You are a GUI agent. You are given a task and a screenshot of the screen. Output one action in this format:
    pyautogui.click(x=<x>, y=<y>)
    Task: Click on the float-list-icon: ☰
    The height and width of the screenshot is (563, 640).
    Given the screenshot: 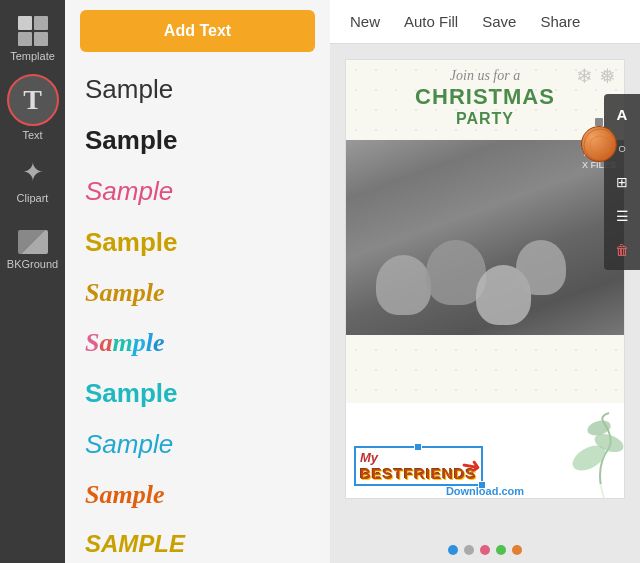 What is the action you would take?
    pyautogui.click(x=622, y=216)
    